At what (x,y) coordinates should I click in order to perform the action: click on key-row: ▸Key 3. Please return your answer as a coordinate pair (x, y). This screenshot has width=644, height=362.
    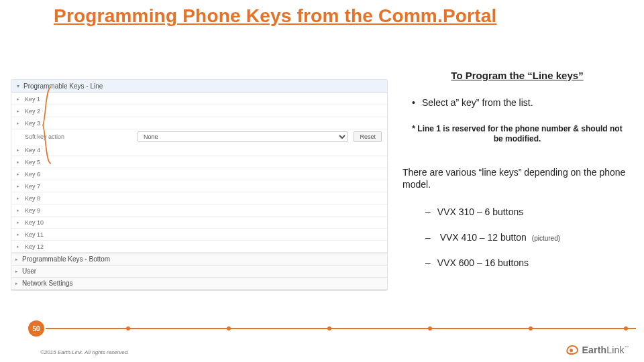
    Looking at the image, I should click on (199, 123).